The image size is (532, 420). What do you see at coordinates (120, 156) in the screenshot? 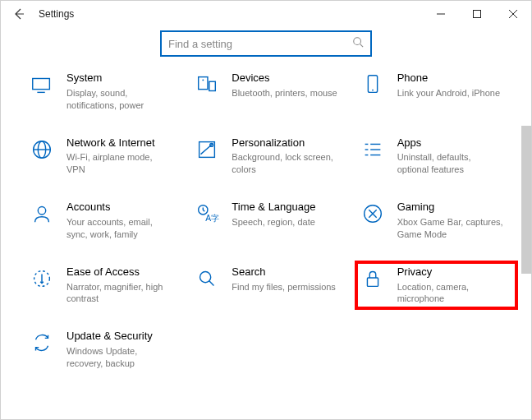
I see `category-text: Network & InternetWi-Fi, airplane mode, …` at bounding box center [120, 156].